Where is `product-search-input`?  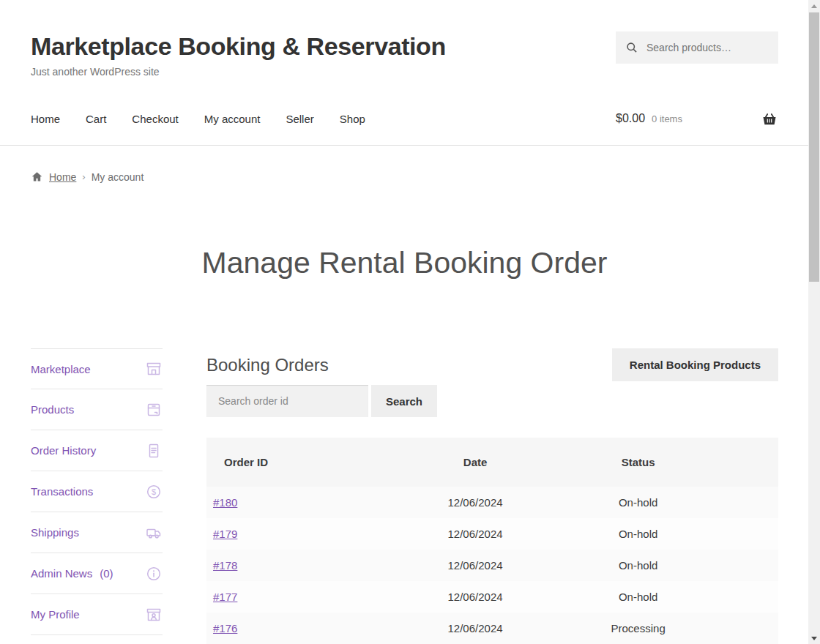
product-search-input is located at coordinates (707, 48).